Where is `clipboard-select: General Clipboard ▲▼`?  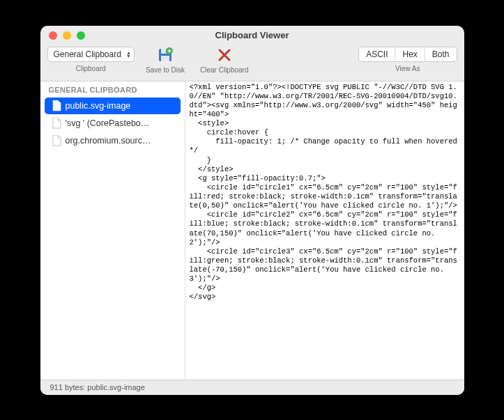
clipboard-select: General Clipboard ▲▼ is located at coordinates (91, 54).